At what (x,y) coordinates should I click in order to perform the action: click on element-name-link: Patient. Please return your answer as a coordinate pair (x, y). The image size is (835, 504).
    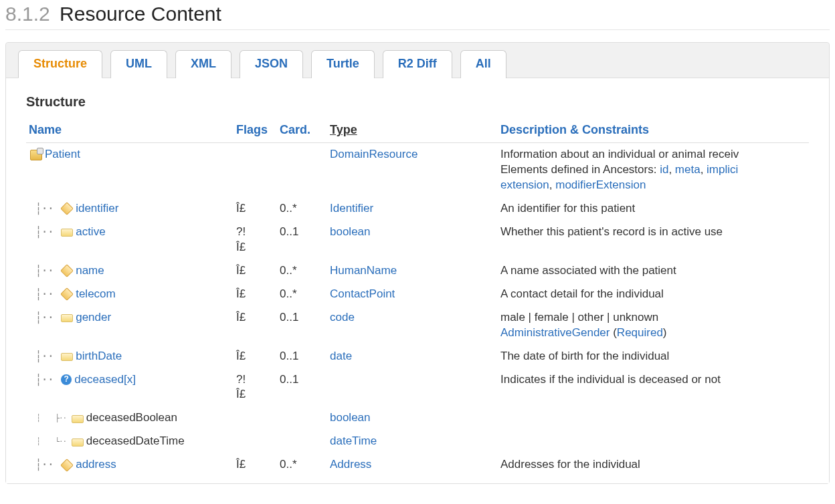
    Looking at the image, I should click on (63, 154).